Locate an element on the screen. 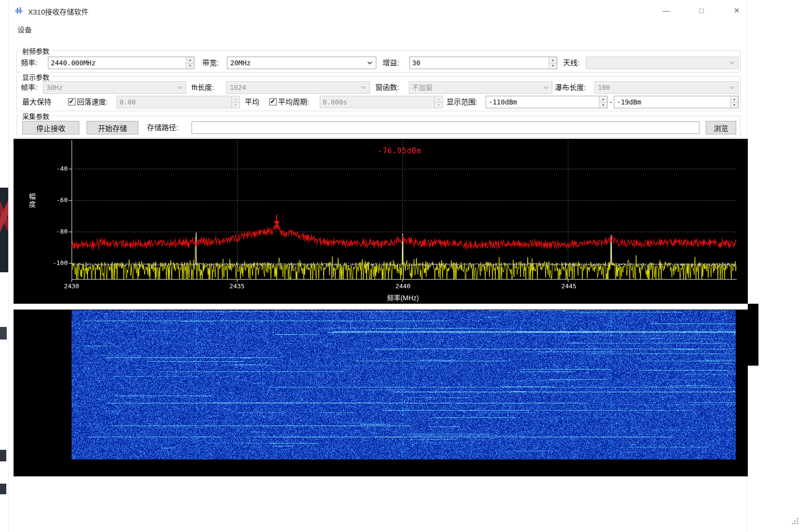 The height and width of the screenshot is (532, 802). decay-label: 回落速度: is located at coordinates (92, 102).